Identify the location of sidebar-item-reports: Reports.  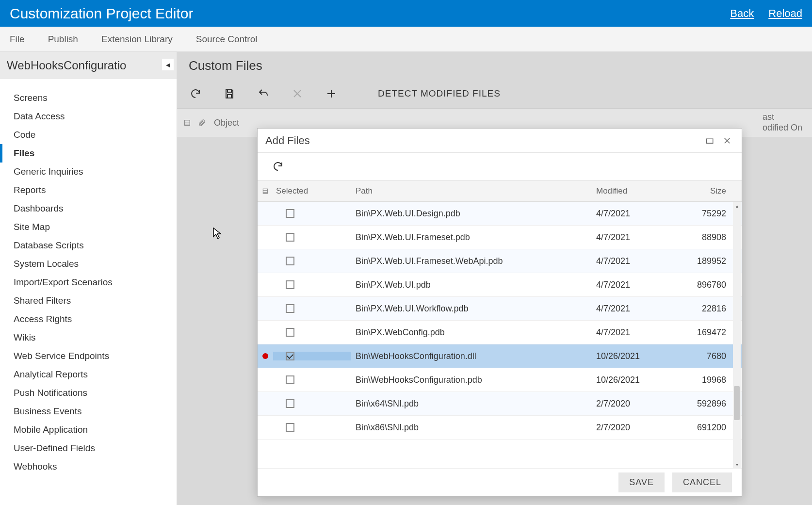
(88, 190).